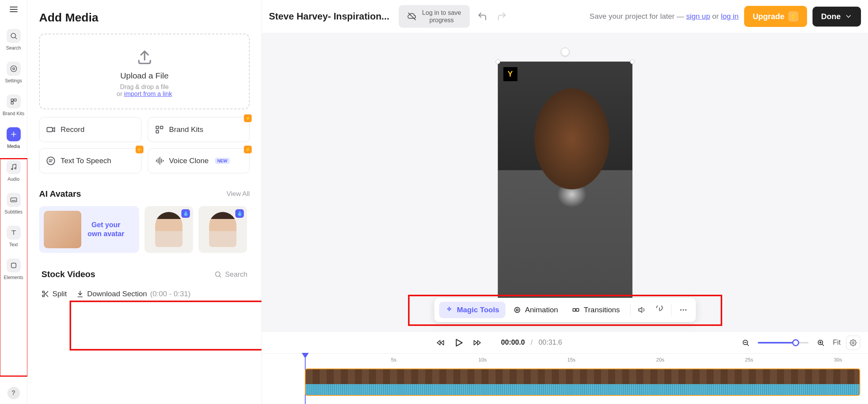  Describe the element at coordinates (542, 310) in the screenshot. I see `ctx-label: Animation` at that location.